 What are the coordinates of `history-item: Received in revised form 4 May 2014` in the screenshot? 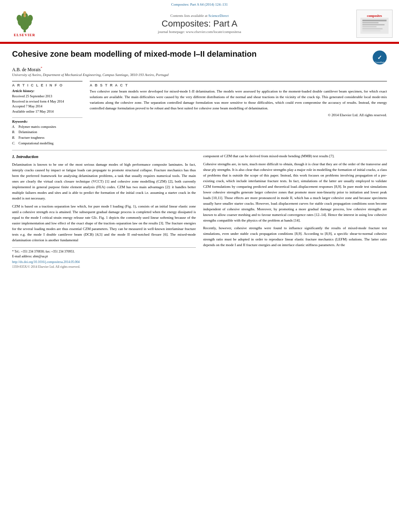 It's located at (47, 101).